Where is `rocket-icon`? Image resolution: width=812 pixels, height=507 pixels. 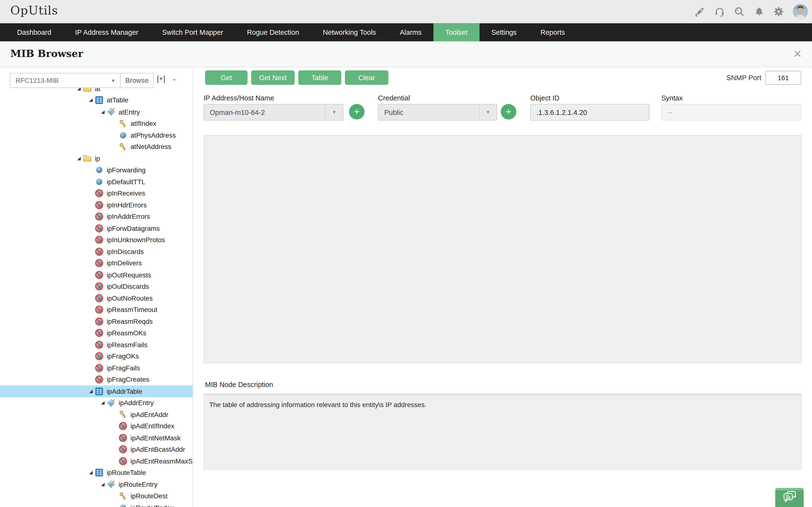 rocket-icon is located at coordinates (700, 12).